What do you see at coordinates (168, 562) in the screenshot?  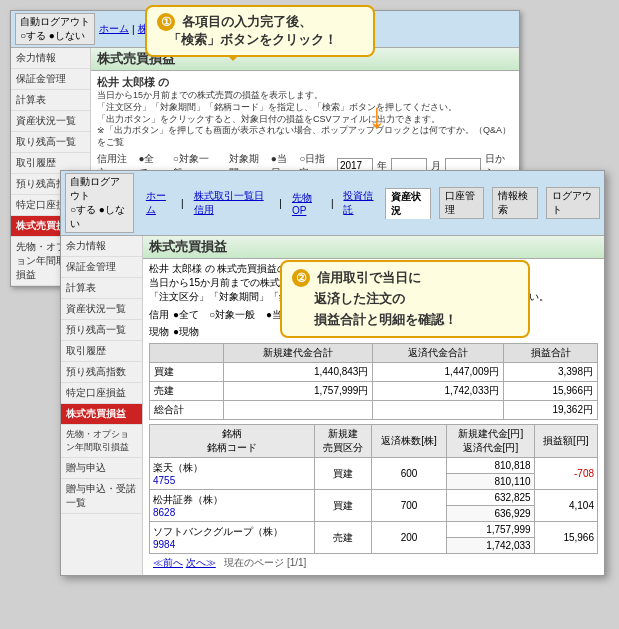 I see `prev-link: ≪前へ` at bounding box center [168, 562].